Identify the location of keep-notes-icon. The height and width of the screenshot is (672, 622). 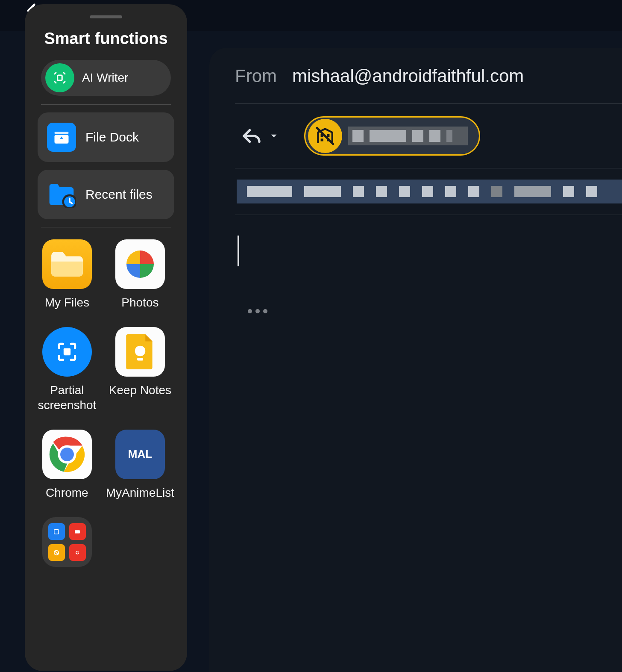
(140, 352).